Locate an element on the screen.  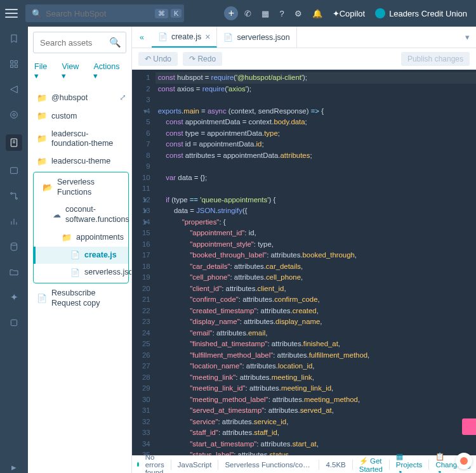
help-icon: ? is located at coordinates (282, 14).